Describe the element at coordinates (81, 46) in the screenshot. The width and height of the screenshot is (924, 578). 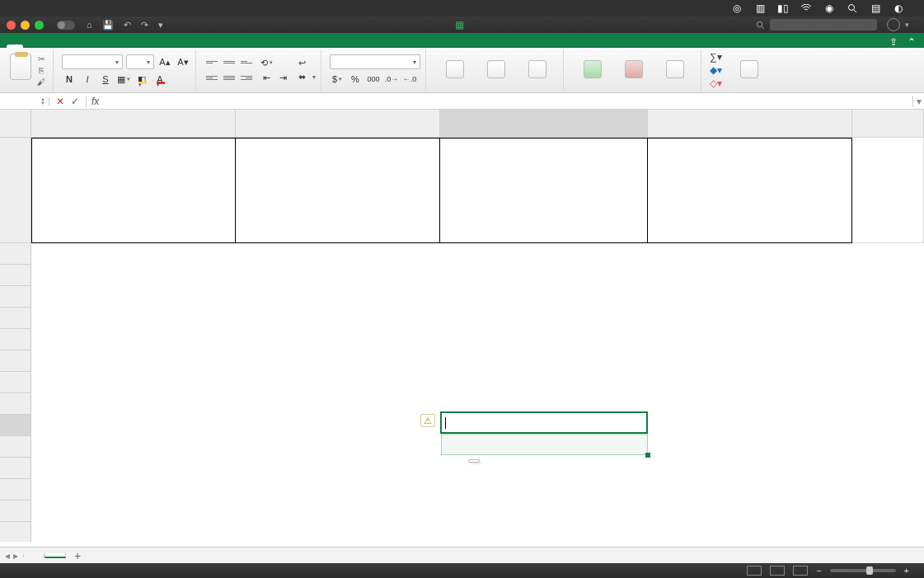
I see `tab-data` at that location.